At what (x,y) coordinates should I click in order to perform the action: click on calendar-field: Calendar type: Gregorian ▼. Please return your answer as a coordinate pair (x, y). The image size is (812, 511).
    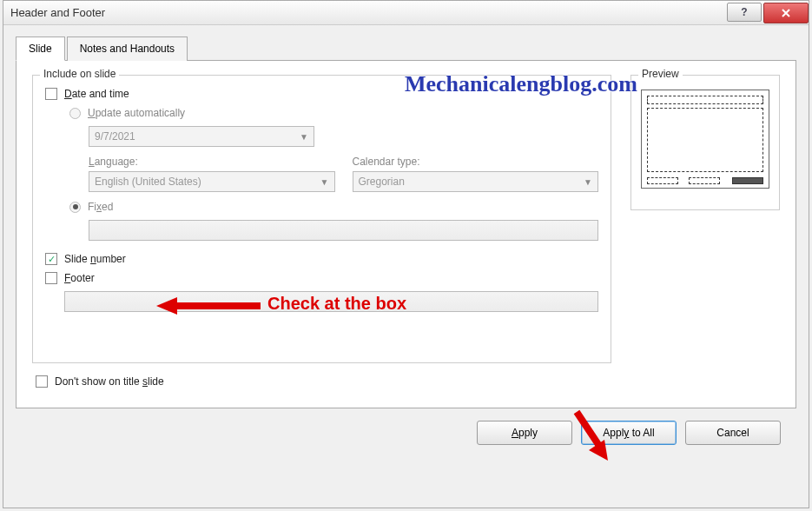
    Looking at the image, I should click on (476, 174).